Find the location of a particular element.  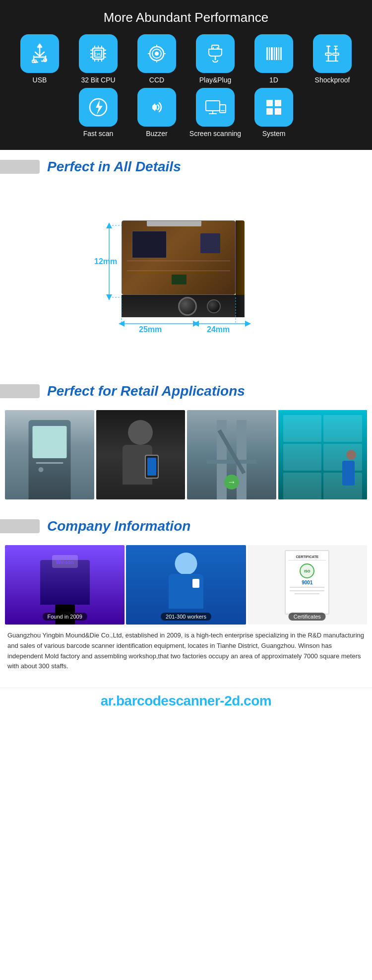

svg-text: 12mm is located at coordinates (106, 261).